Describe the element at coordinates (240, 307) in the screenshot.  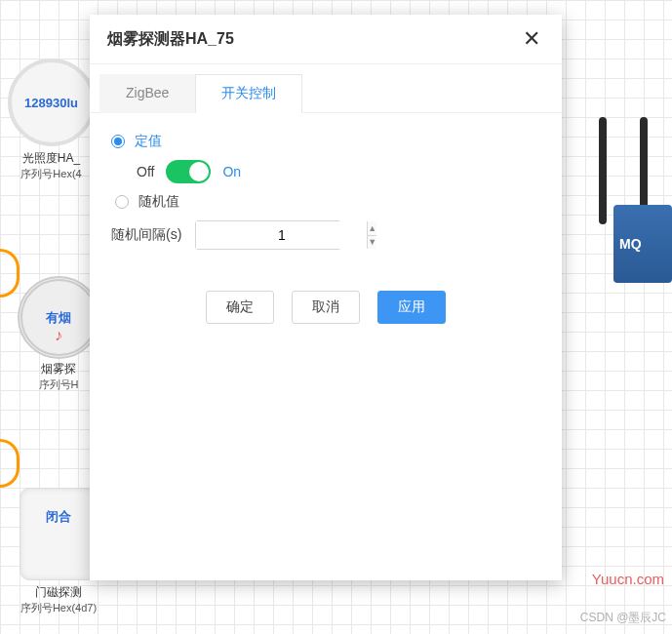
I see `ok-button: 确定` at that location.